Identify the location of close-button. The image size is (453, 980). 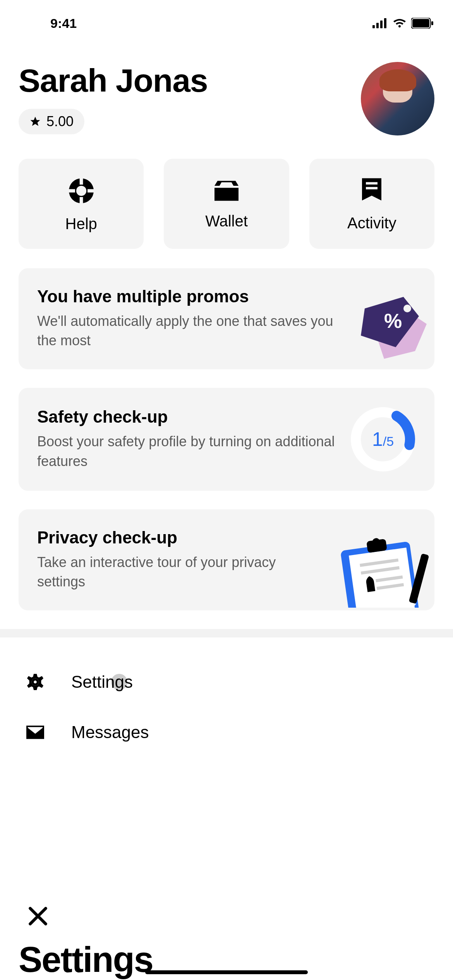
(38, 916).